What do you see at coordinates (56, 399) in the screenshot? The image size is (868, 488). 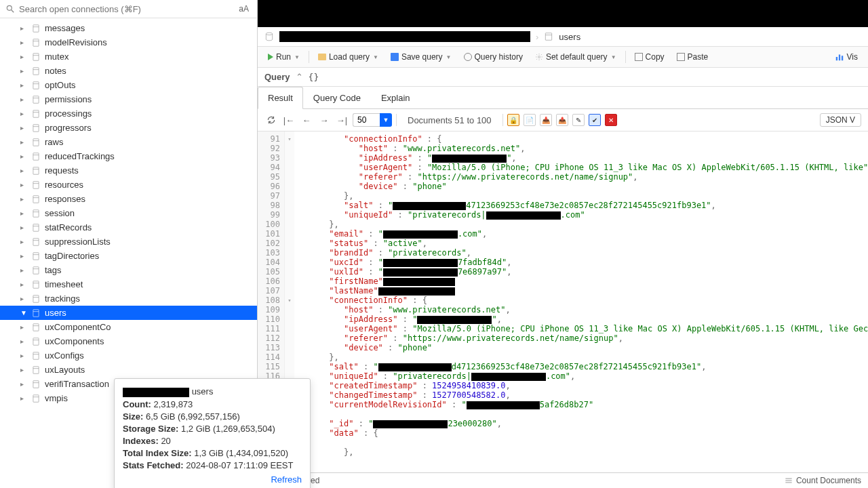 I see `sidebar-item-label: vmpis` at bounding box center [56, 399].